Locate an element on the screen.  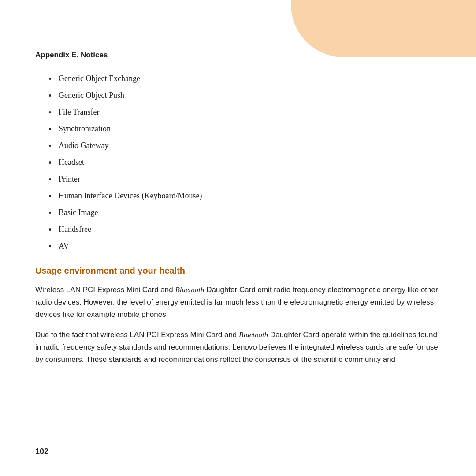
list-item: Human Interface Devices (Keyboard/Mouse) is located at coordinates (238, 196).